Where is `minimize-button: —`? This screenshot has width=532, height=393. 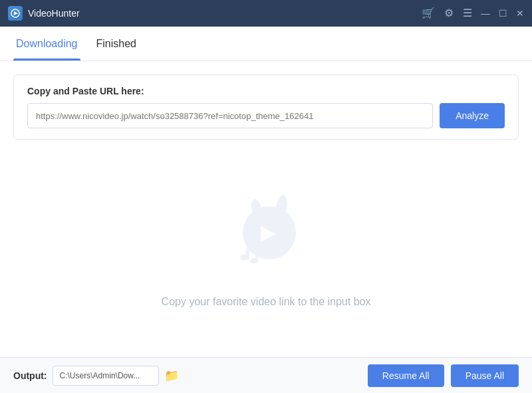
minimize-button: — is located at coordinates (485, 13).